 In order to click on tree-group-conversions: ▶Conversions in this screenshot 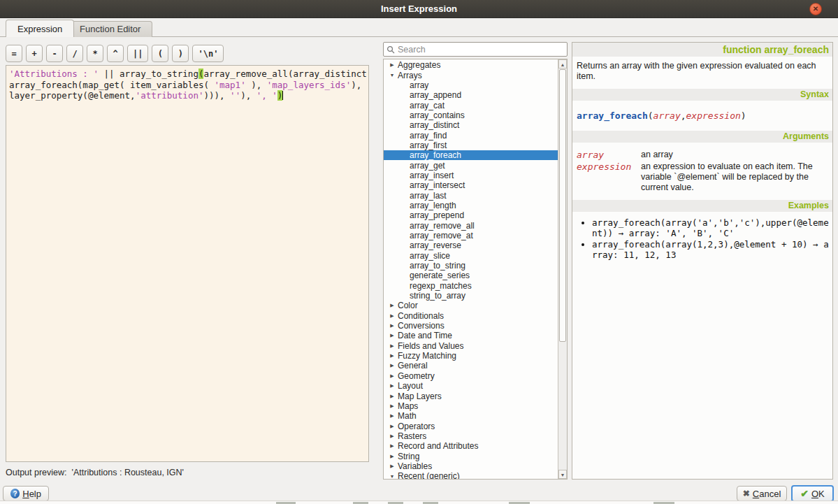, I will do `click(471, 326)`.